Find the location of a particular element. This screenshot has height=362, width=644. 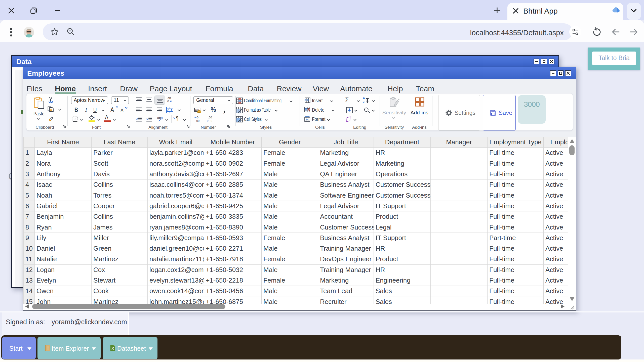

svg-text: A is located at coordinates (364, 98).